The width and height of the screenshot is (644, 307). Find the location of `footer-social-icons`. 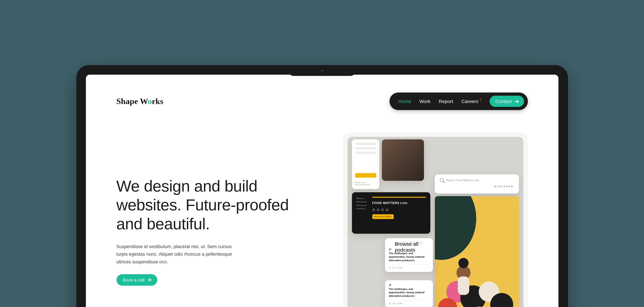

footer-social-icons is located at coordinates (399, 210).